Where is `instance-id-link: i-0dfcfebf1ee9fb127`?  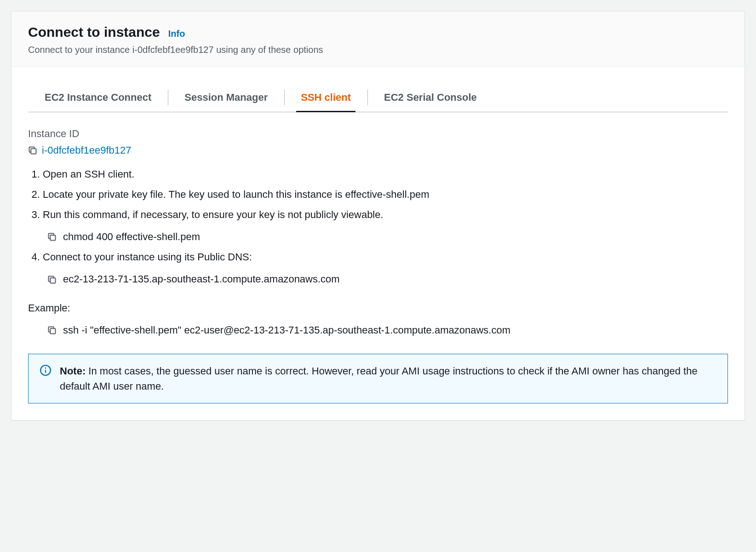 instance-id-link: i-0dfcfebf1ee9fb127 is located at coordinates (86, 150).